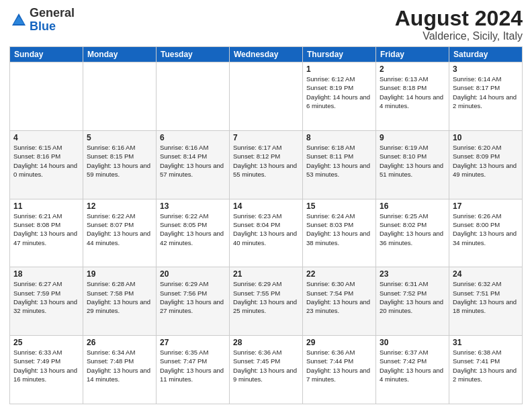  I want to click on day-cell-17: 17Sunrise: 6:26 AM Sunset: 8:00 PM Dayli…, so click(486, 233).